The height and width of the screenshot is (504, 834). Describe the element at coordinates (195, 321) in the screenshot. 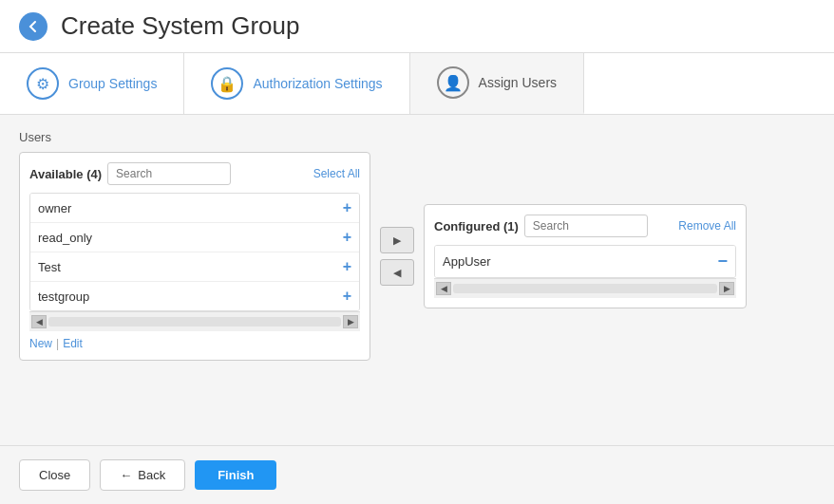

I see `available-scrollbar: ◀ ▶` at that location.